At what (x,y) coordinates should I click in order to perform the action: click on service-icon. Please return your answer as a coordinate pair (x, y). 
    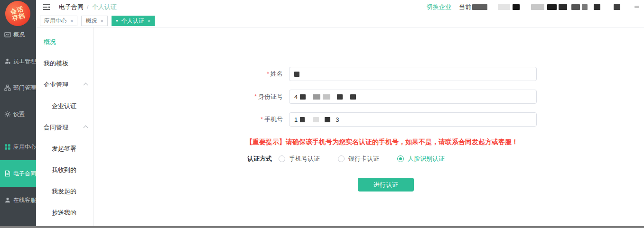
    Looking at the image, I should click on (8, 200).